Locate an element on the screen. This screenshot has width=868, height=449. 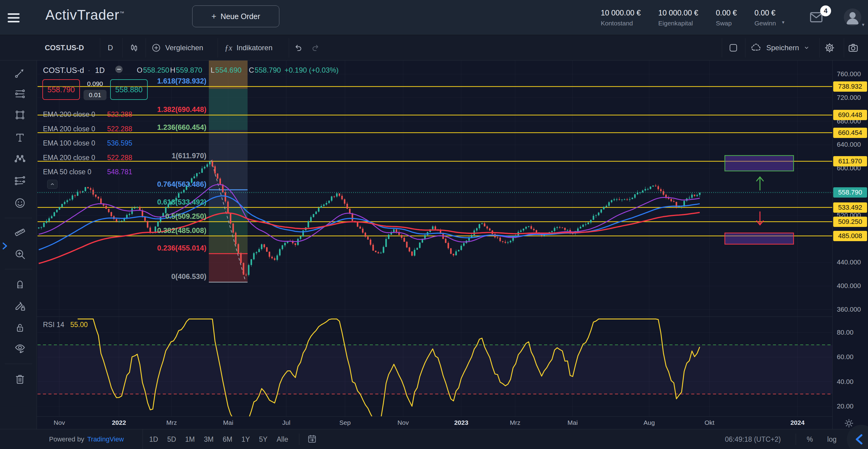
redo-icon is located at coordinates (316, 48).